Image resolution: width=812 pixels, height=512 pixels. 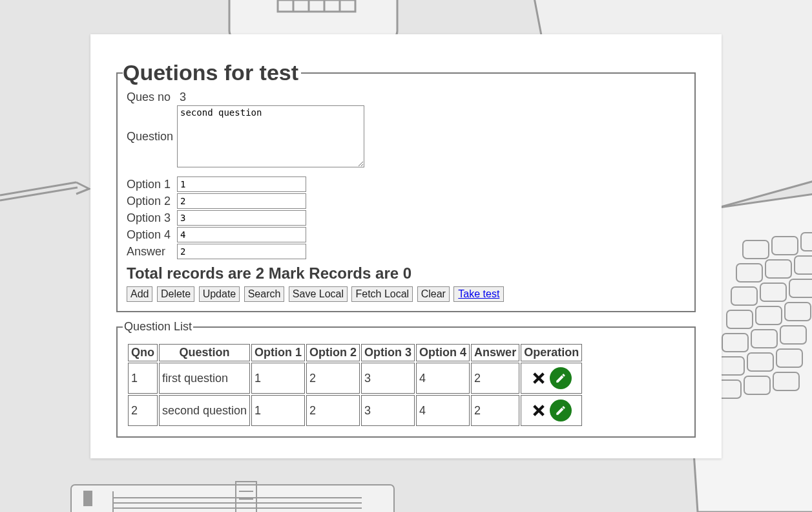 I want to click on add-button: Add, so click(x=140, y=294).